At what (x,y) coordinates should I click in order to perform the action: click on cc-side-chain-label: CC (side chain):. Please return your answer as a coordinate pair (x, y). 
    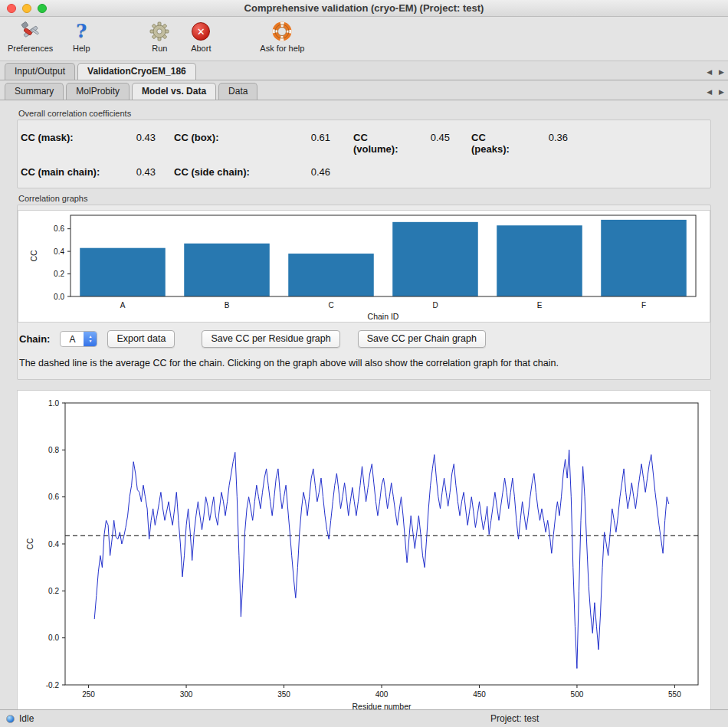
    Looking at the image, I should click on (207, 172).